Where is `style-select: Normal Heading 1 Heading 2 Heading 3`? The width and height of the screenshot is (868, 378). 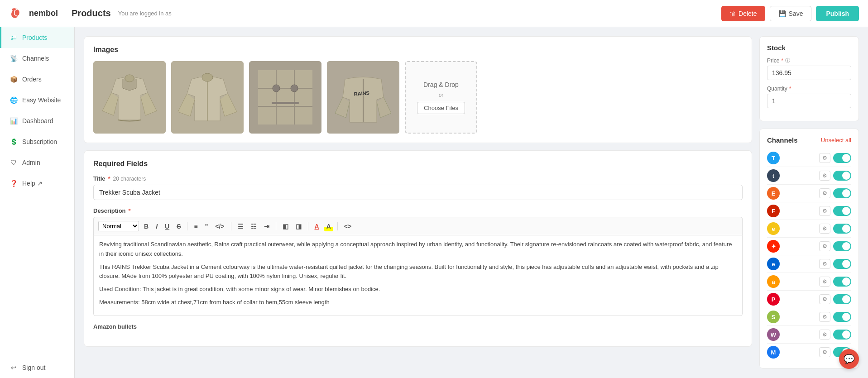 style-select: Normal Heading 1 Heading 2 Heading 3 is located at coordinates (119, 226).